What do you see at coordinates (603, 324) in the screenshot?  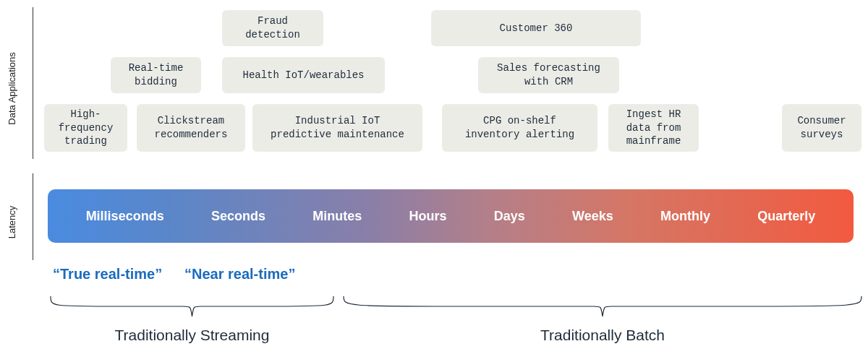 I see `bracket-batch: Traditionally Batch` at bounding box center [603, 324].